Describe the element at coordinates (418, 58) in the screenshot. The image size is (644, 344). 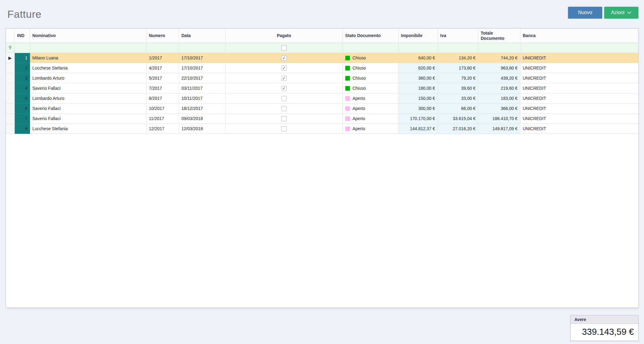
I see `imponibile-cell: 640,00 €` at that location.